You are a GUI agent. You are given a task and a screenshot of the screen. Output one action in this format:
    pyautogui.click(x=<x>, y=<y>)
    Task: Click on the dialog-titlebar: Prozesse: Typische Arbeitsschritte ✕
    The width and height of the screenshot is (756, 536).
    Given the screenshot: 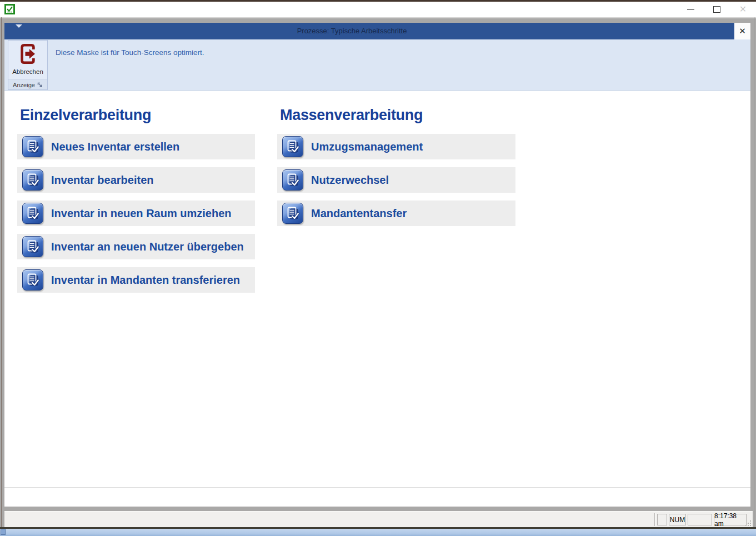 What is the action you would take?
    pyautogui.click(x=378, y=31)
    